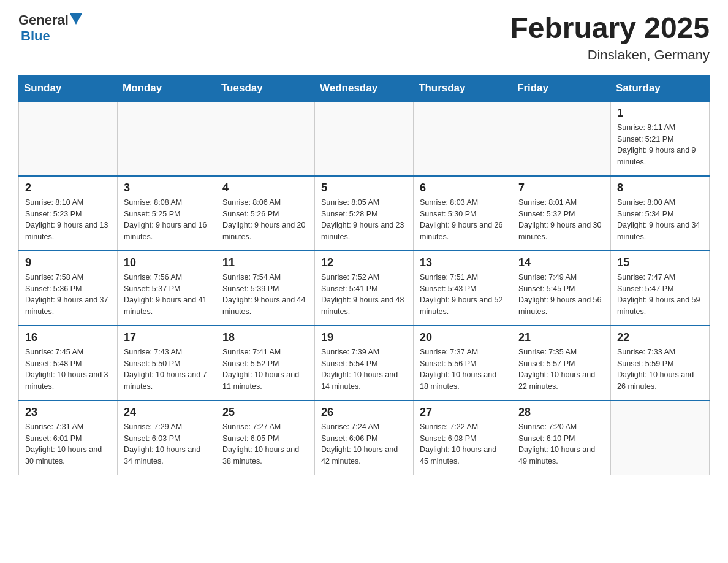 The image size is (728, 563). I want to click on day-info: Sunrise: 7:24 AM Sunset: 6:06 PM Dayligh…, so click(364, 444).